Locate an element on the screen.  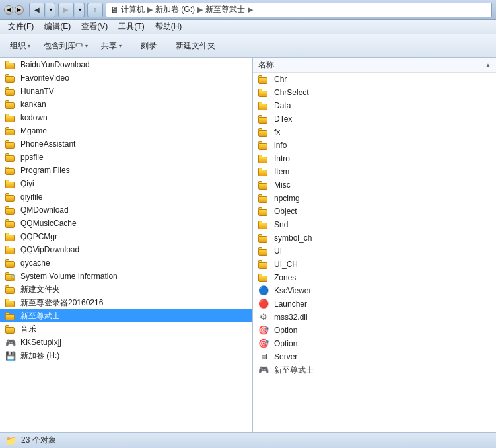
left-item-name: QQPCMgr is located at coordinates (39, 237).